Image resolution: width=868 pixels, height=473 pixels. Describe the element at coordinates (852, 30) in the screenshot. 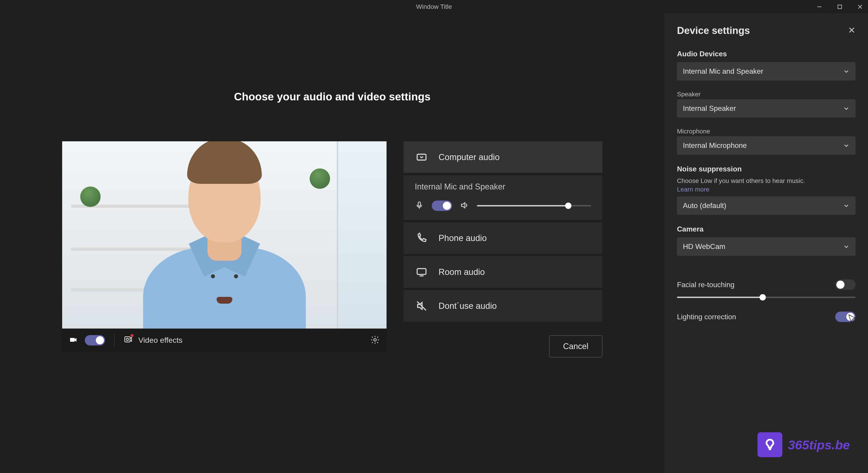

I see `close-panel-button` at that location.